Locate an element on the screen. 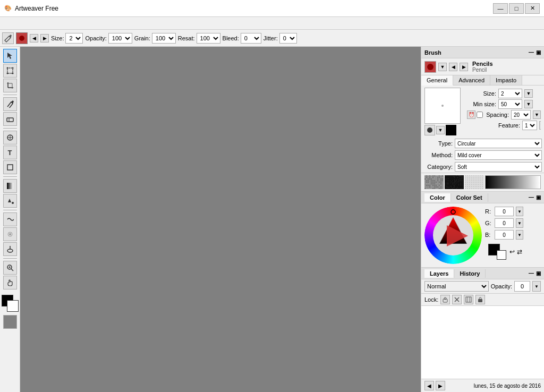 This screenshot has width=544, height=392. panel-bg-swatch is located at coordinates (502, 255).